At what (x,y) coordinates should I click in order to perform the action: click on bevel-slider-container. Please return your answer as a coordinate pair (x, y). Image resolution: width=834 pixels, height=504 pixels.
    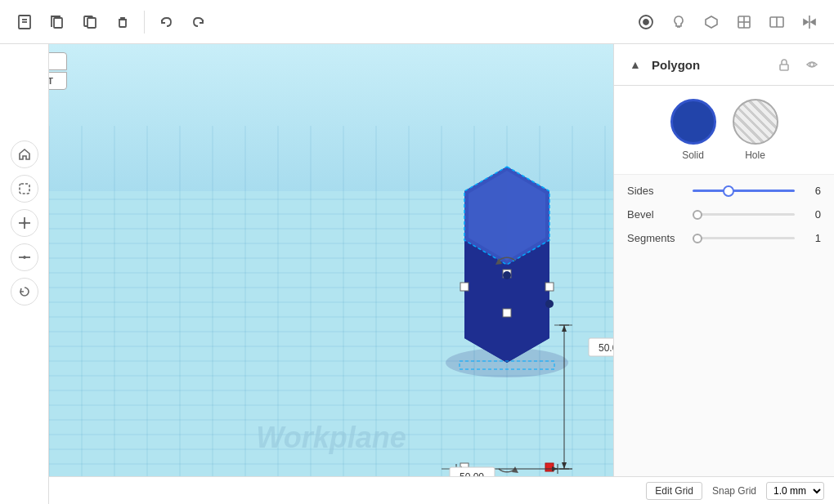
    Looking at the image, I should click on (744, 214).